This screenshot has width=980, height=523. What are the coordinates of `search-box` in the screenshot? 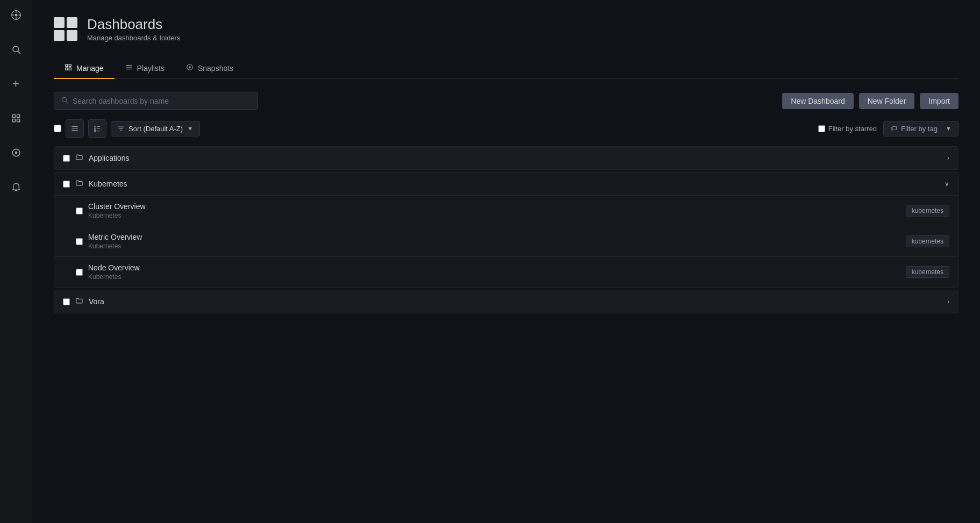 It's located at (156, 101).